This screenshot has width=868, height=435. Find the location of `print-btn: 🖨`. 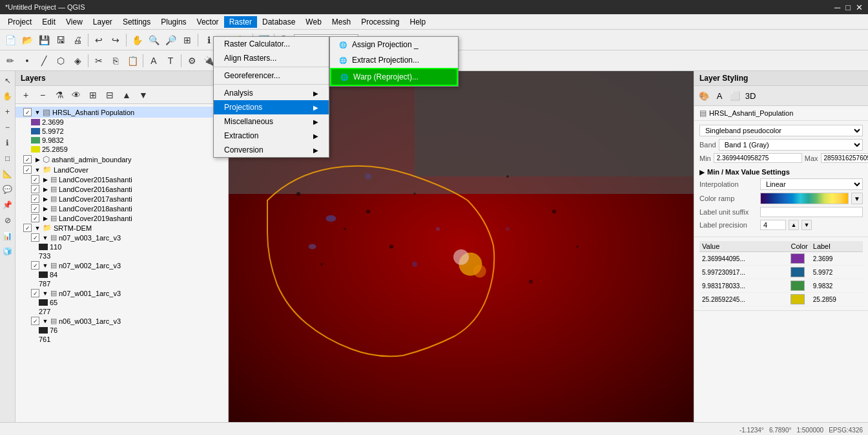

print-btn: 🖨 is located at coordinates (78, 40).